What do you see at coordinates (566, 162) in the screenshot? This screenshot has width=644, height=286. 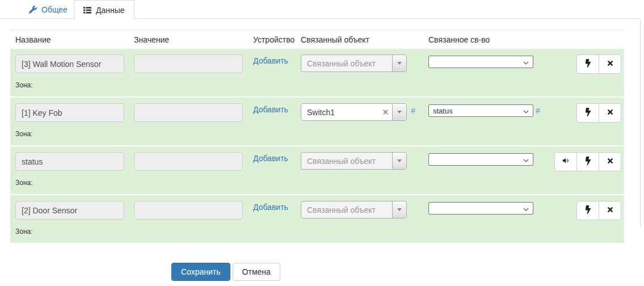 I see `volume-icon` at bounding box center [566, 162].